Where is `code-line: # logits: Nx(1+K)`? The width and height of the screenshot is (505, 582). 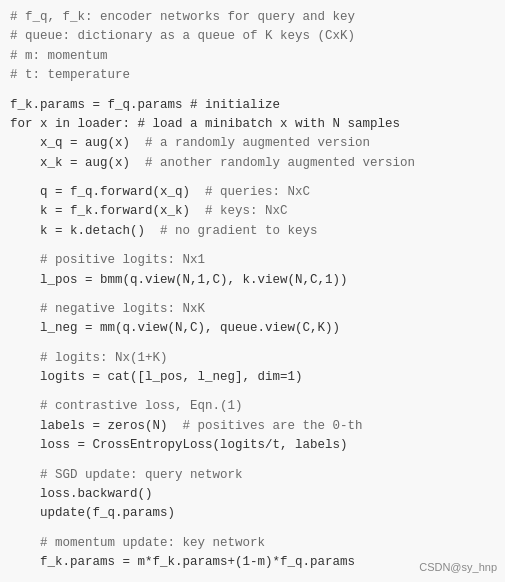
code-line: # logits: Nx(1+K) is located at coordinates (252, 358).